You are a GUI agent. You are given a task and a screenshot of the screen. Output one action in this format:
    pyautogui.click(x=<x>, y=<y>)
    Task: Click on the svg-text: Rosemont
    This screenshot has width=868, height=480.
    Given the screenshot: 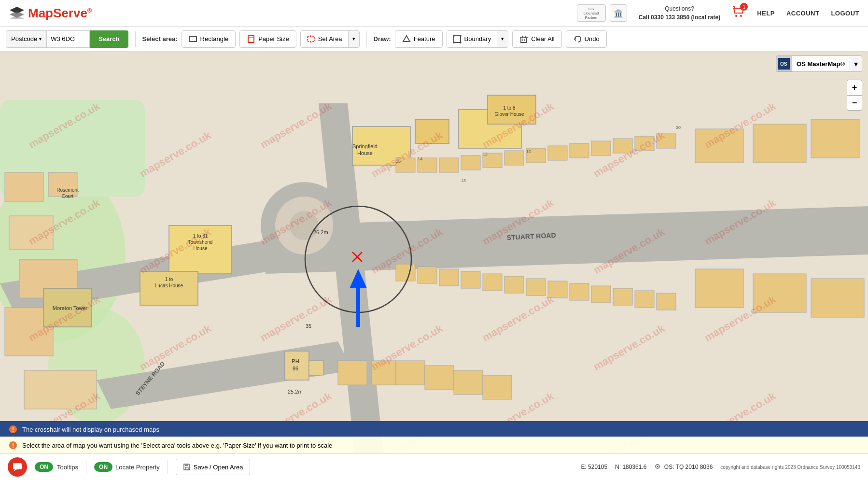 What is the action you would take?
    pyautogui.click(x=68, y=190)
    